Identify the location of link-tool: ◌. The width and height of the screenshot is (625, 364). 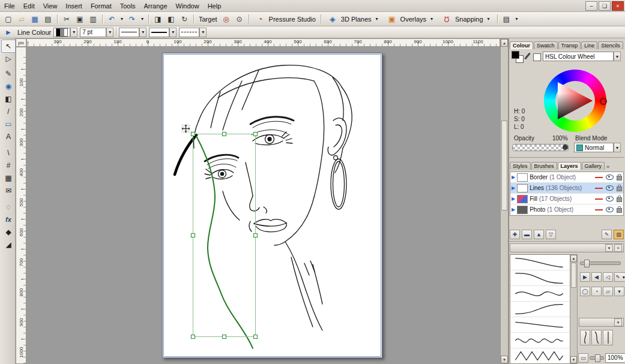
(8, 207).